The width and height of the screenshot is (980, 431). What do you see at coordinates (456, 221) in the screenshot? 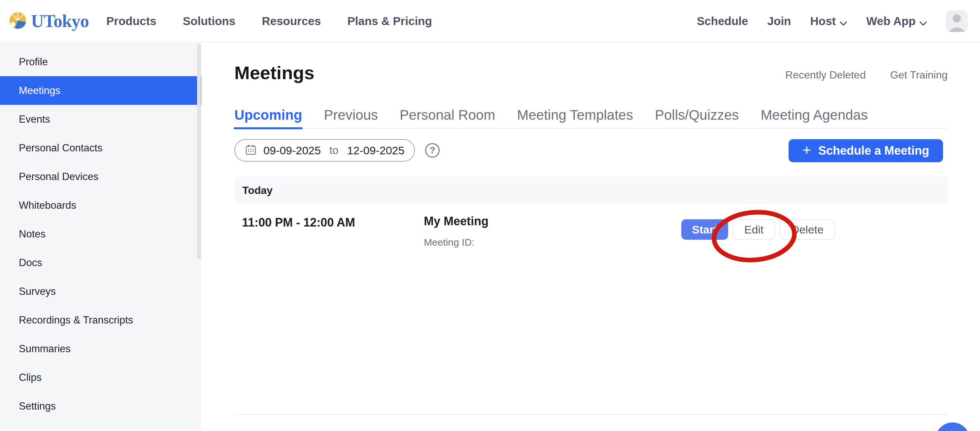
I see `meeting-title: My Meeting` at bounding box center [456, 221].